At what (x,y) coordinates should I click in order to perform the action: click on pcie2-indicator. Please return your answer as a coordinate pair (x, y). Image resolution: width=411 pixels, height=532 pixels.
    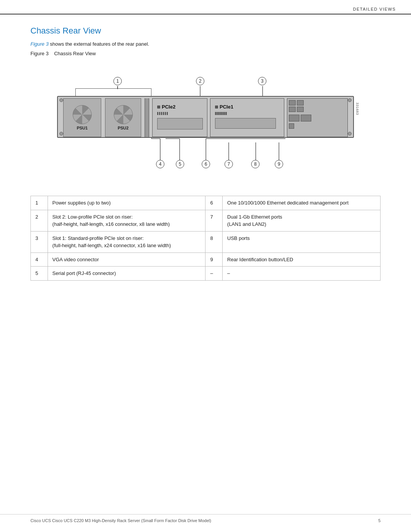
    Looking at the image, I should click on (159, 107).